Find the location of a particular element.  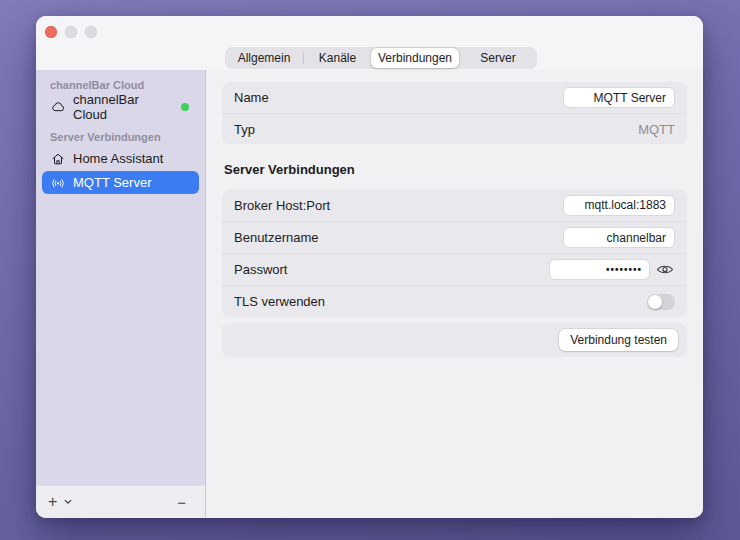

password-field-wrap is located at coordinates (612, 270).